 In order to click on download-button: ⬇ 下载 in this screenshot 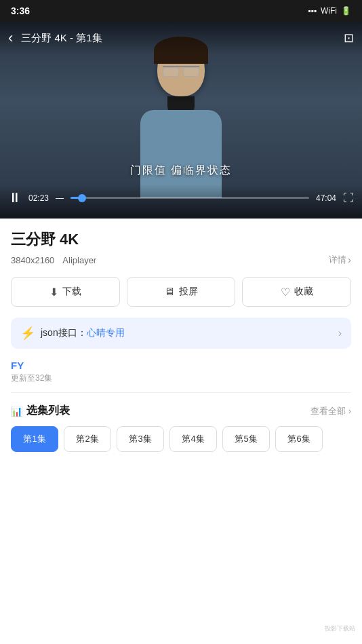, I will do `click(65, 292)`.